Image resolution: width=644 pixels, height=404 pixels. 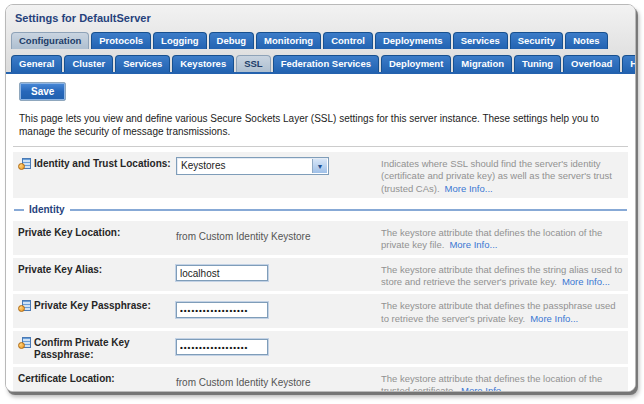 I want to click on private-key-passphrase-input, so click(x=222, y=310).